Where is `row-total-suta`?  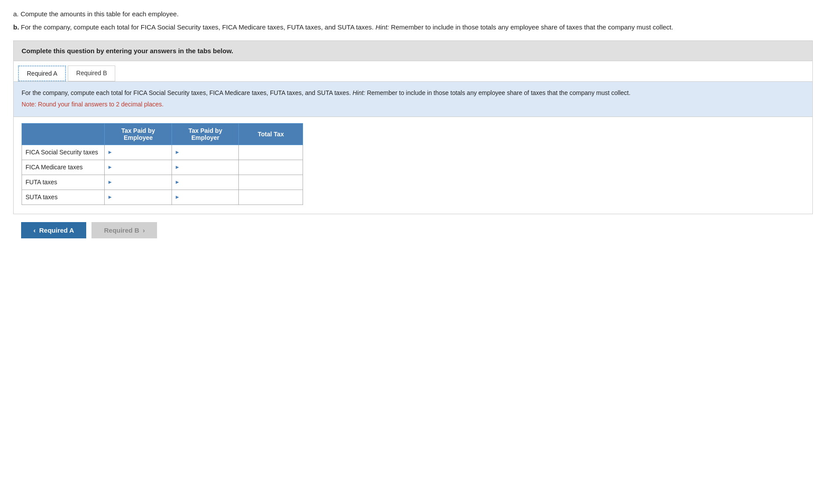 row-total-suta is located at coordinates (271, 197).